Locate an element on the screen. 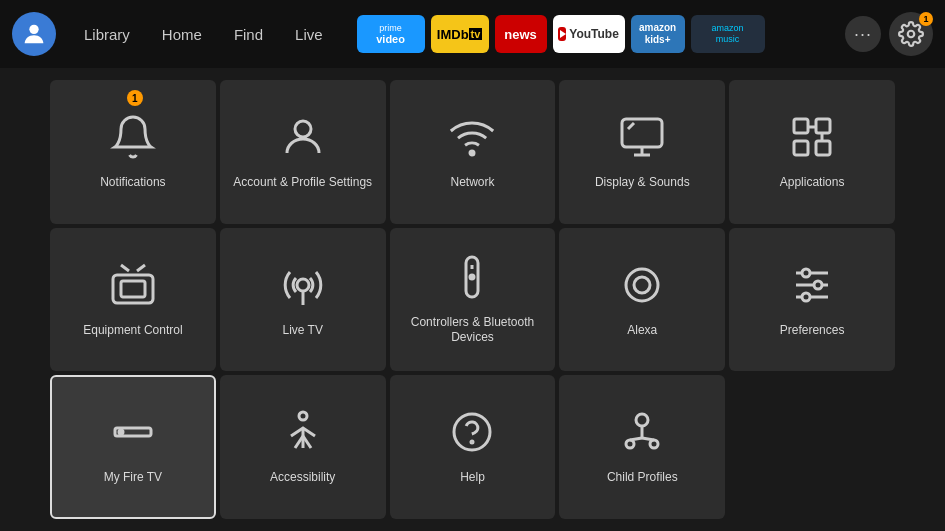 The width and height of the screenshot is (945, 531). apps-icon is located at coordinates (812, 139).